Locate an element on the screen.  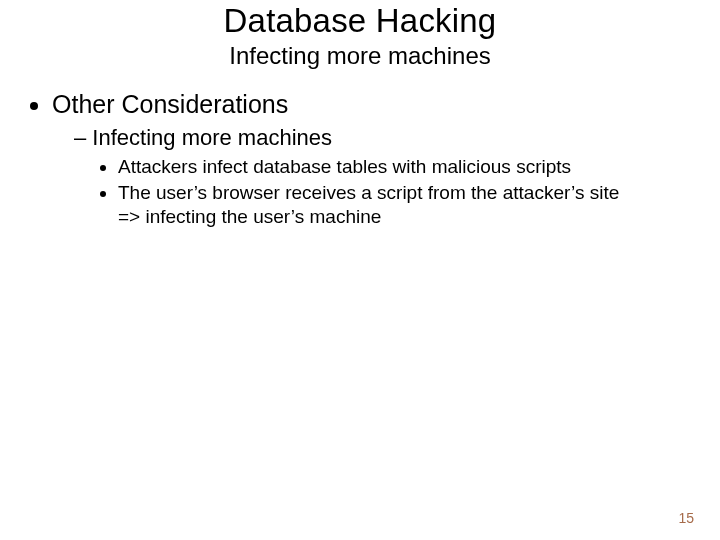
slide-title: Database Hacking is located at coordinates (360, 21).